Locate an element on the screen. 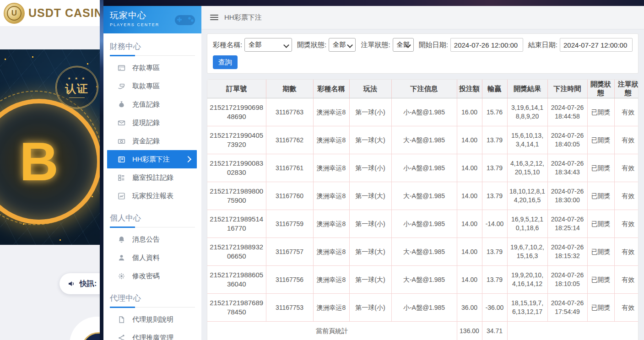  sidebar-item: 修改密碼 is located at coordinates (152, 276).